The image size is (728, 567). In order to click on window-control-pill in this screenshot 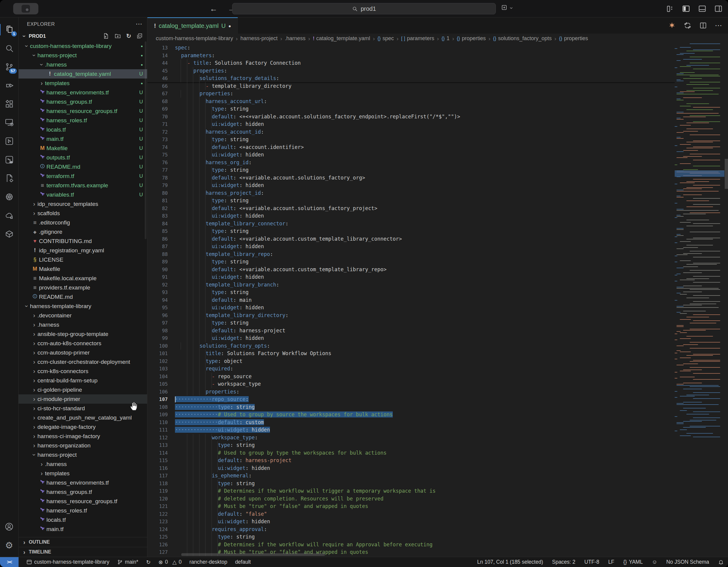, I will do `click(26, 9)`.